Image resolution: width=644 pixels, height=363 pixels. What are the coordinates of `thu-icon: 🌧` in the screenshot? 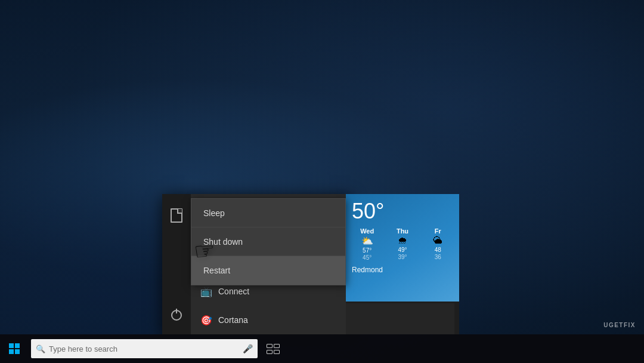 It's located at (402, 241).